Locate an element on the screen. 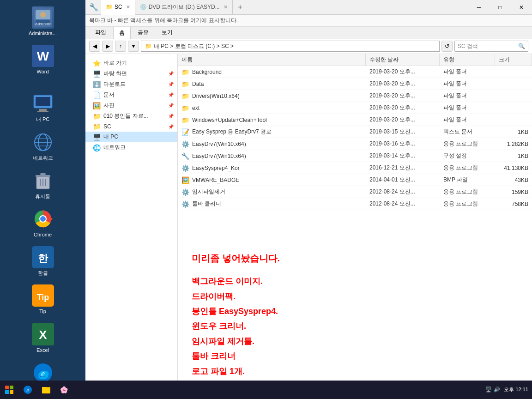 This screenshot has width=532, height=399. col-date: 수정한 날짜 is located at coordinates (403, 60).